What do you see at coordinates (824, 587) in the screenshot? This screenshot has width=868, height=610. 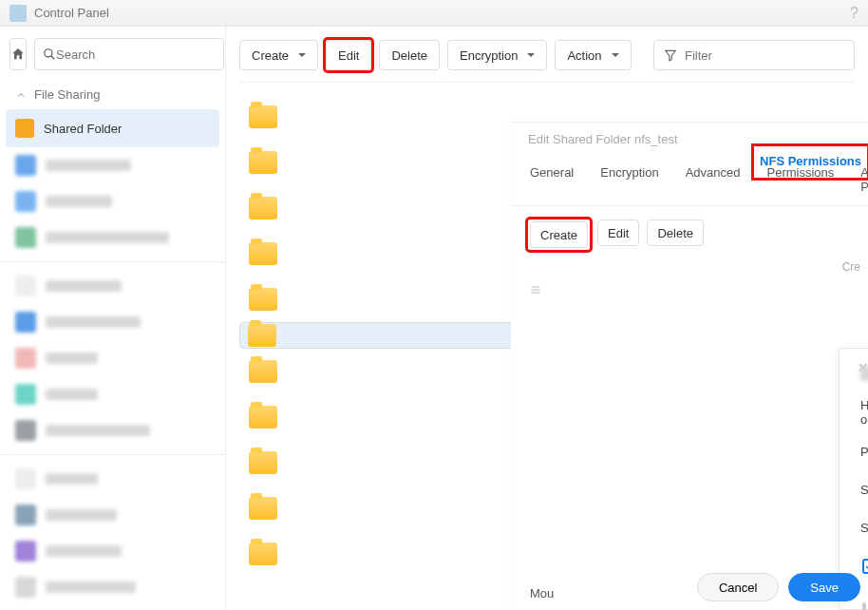 I see `save-button: Save` at bounding box center [824, 587].